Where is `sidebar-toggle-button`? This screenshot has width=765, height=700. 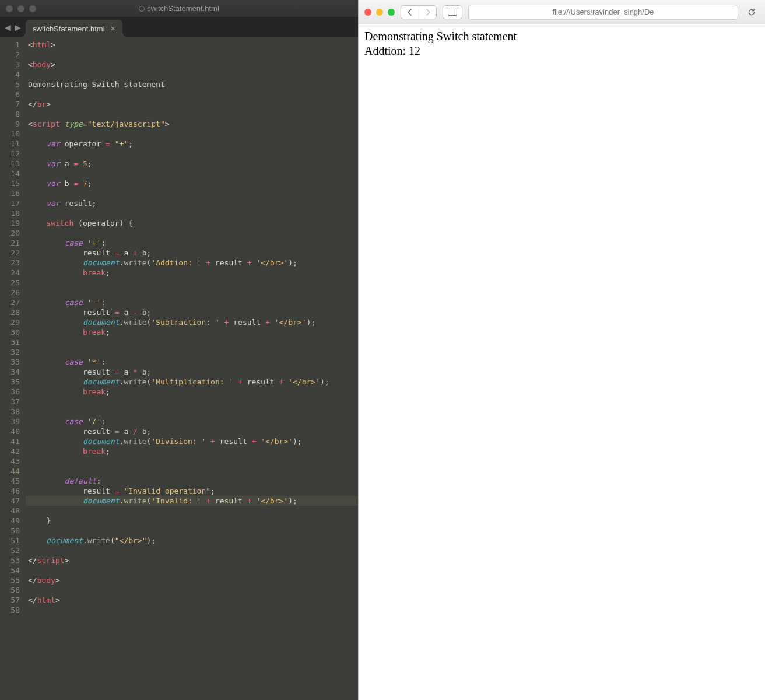 sidebar-toggle-button is located at coordinates (452, 12).